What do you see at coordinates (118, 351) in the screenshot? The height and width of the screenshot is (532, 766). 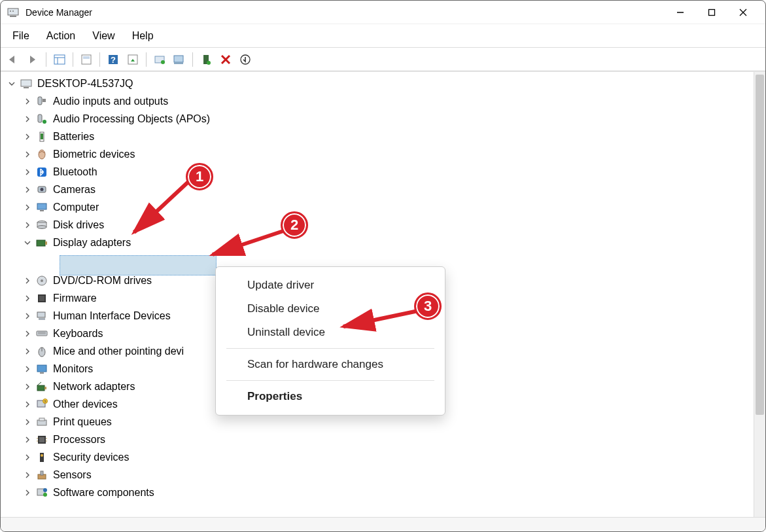 I see `tree-category-label: Mice and other pointing devi` at bounding box center [118, 351].